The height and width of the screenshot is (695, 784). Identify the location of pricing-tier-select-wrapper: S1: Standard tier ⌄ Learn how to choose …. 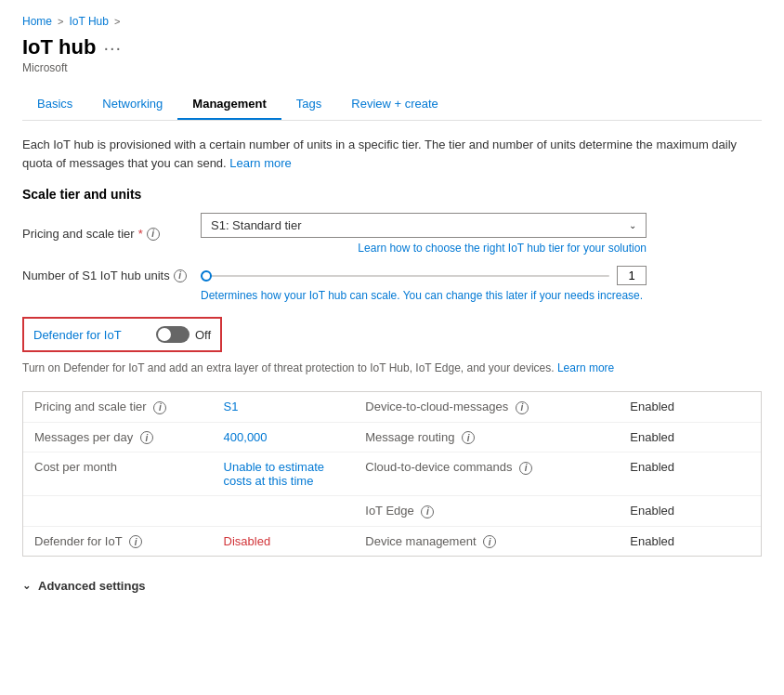
(424, 234).